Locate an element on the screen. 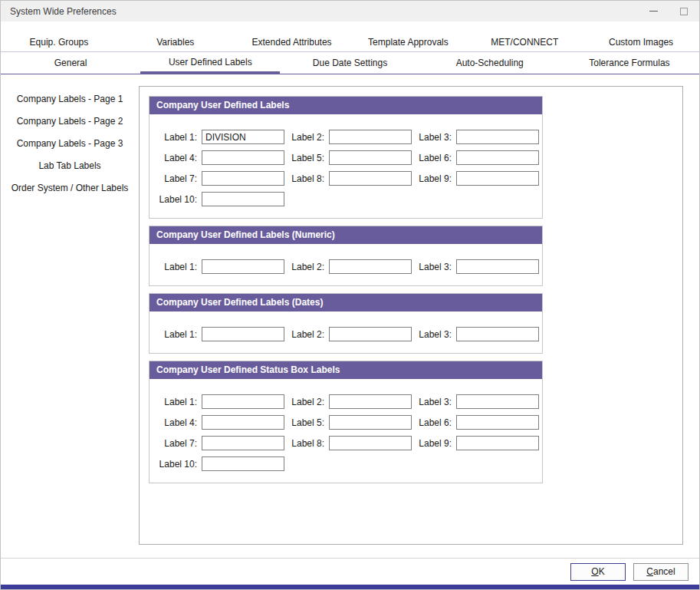 The image size is (700, 590). tab-due-date-settings: Due Date Settings is located at coordinates (350, 63).